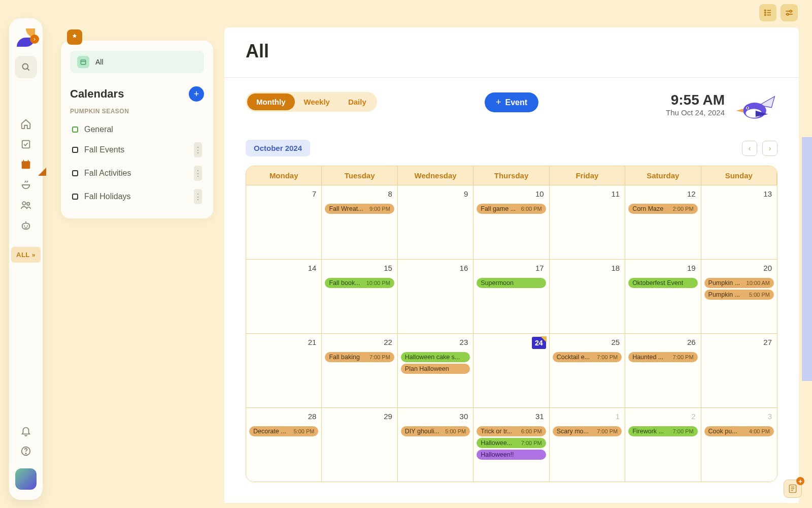 This screenshot has height=508, width=812. What do you see at coordinates (427, 369) in the screenshot?
I see `event-title: Plan Halloween` at bounding box center [427, 369].